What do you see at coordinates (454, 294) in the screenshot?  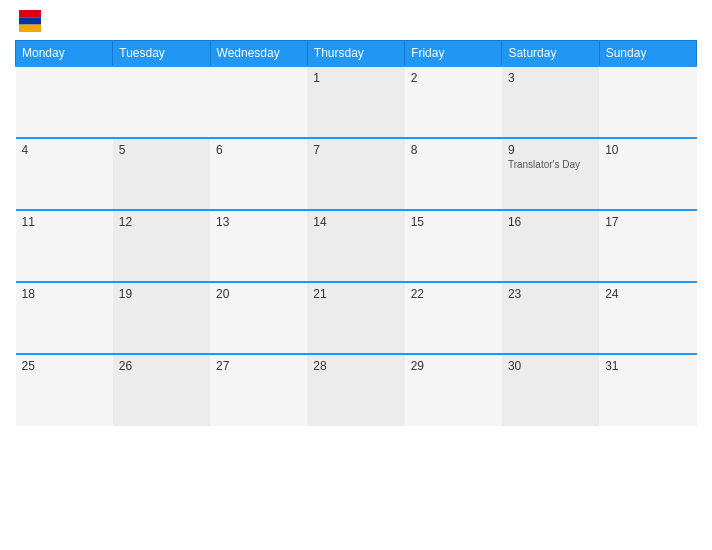 I see `day-number: 22` at bounding box center [454, 294].